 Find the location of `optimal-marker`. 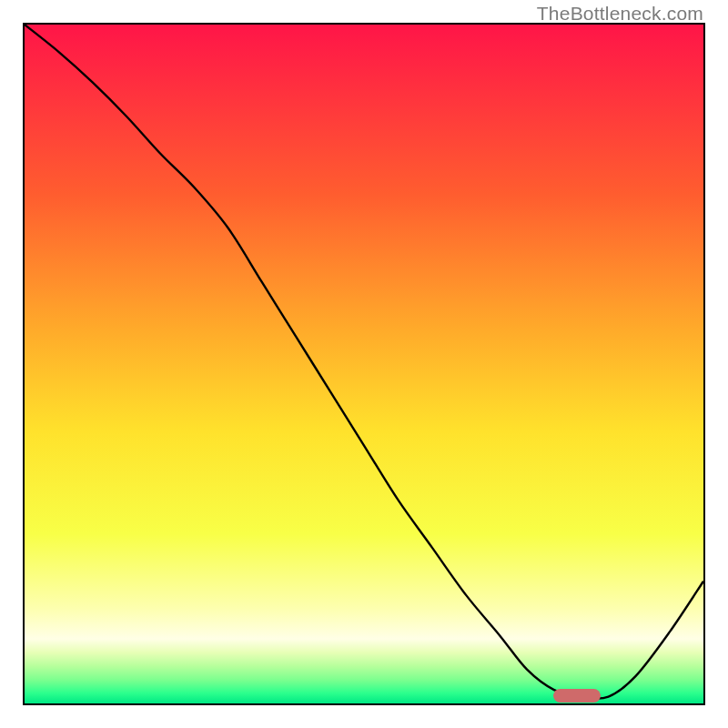

optimal-marker is located at coordinates (577, 695).